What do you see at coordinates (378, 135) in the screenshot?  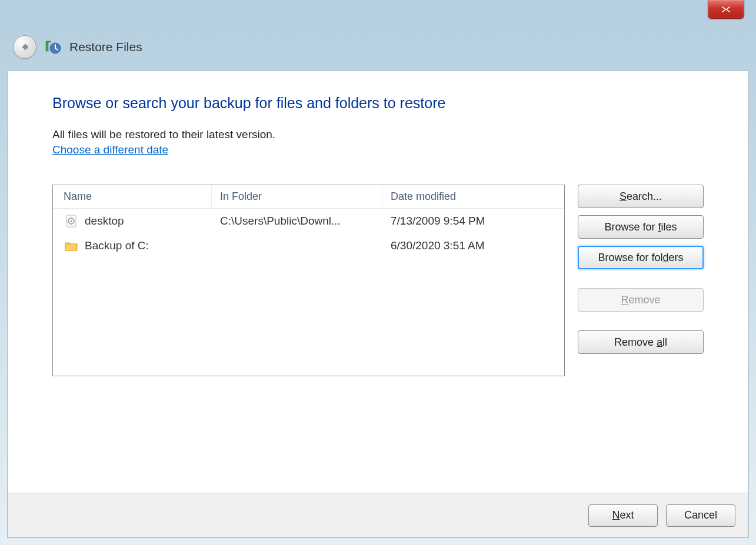 I see `info-text: All files will be restored to their late…` at bounding box center [378, 135].